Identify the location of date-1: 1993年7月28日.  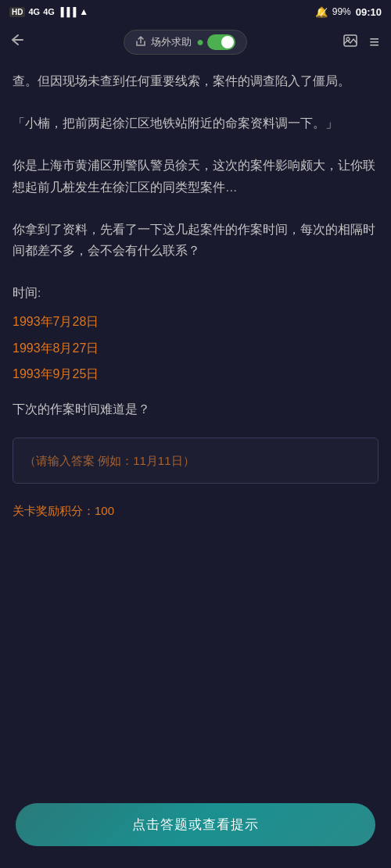
(196, 322).